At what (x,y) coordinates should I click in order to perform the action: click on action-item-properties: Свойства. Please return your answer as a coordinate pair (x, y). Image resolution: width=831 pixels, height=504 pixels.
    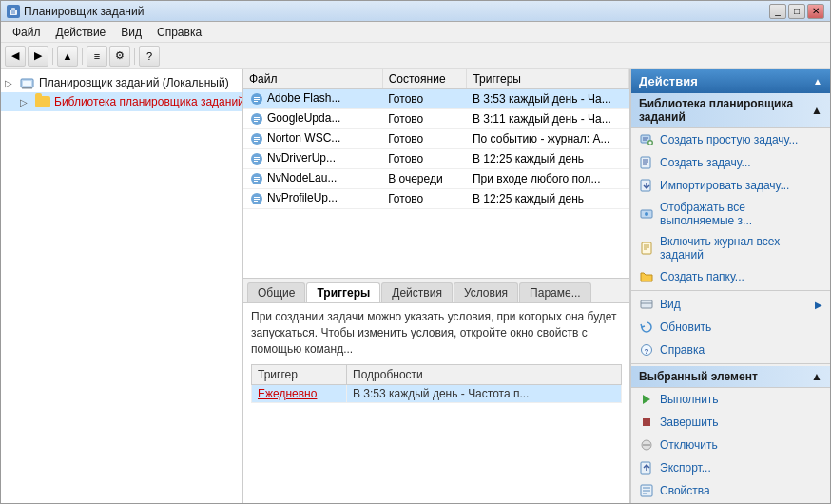
    Looking at the image, I should click on (730, 491).